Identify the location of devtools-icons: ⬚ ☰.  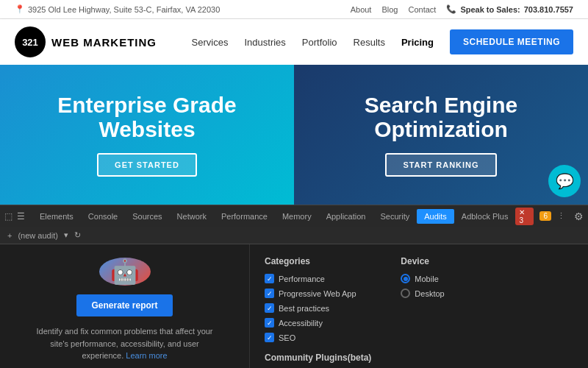
(18, 216).